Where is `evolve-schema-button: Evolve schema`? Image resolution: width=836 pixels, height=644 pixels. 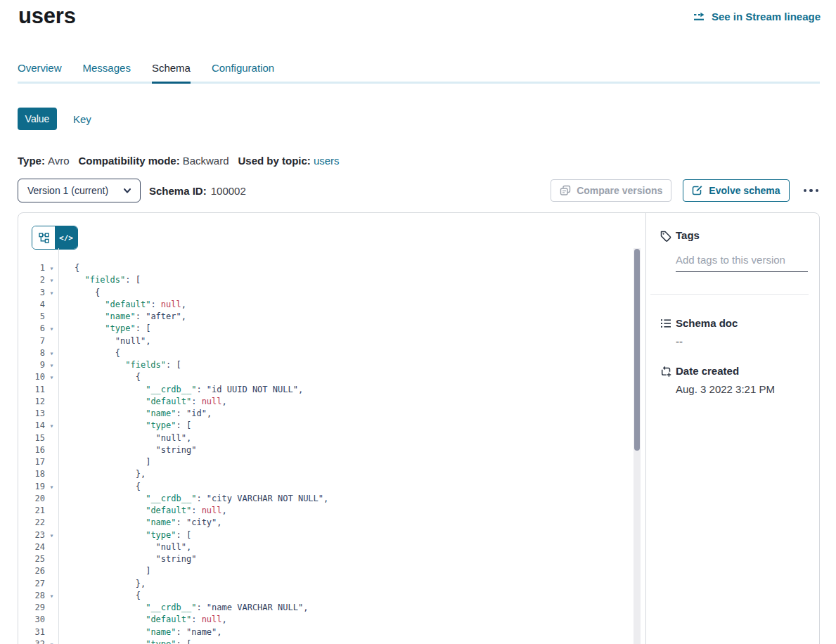 evolve-schema-button: Evolve schema is located at coordinates (735, 191).